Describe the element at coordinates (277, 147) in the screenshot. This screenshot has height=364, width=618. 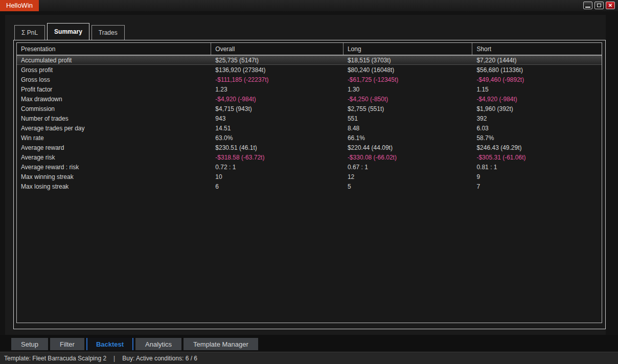
I see `metric-value: $230.51 (46.1t)` at that location.